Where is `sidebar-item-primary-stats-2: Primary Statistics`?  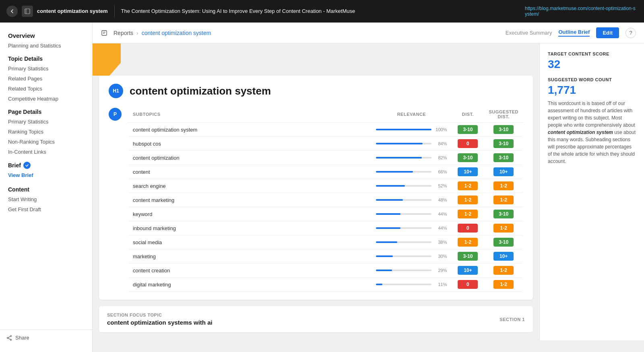 sidebar-item-primary-stats-2: Primary Statistics is located at coordinates (46, 121).